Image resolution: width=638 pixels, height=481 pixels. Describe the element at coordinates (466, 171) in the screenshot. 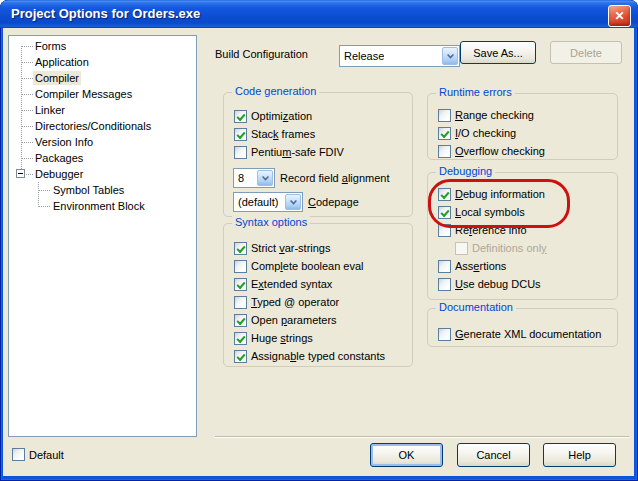

I see `group-title: Debugging` at that location.